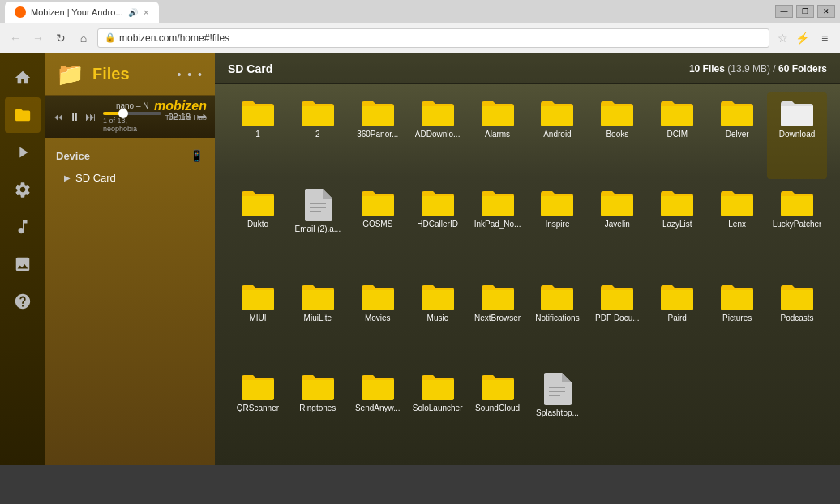  Describe the element at coordinates (258, 408) in the screenshot. I see `folder-name: QRScanner` at that location.